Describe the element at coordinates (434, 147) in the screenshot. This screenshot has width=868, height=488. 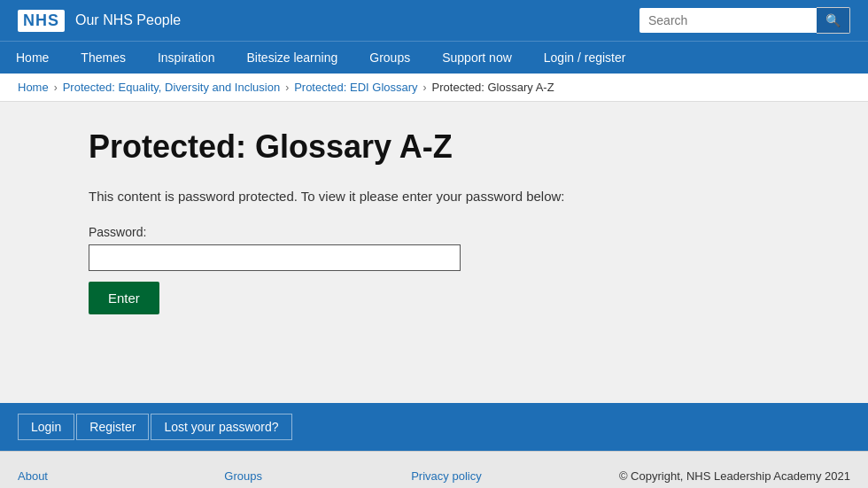
I see `page-title: Protected: Glossary A-Z` at that location.